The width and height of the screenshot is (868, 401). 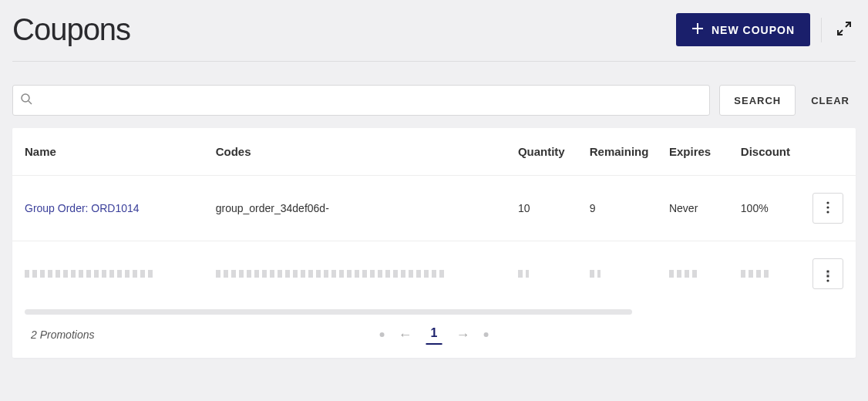 I want to click on col-header-quantity: Quantity, so click(x=541, y=152).